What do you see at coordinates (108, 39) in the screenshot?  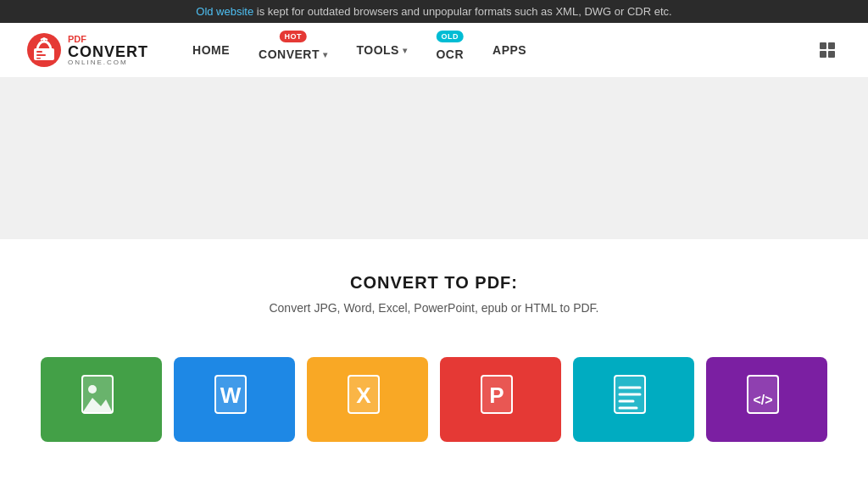 I see `logo-pdf: PDF` at bounding box center [108, 39].